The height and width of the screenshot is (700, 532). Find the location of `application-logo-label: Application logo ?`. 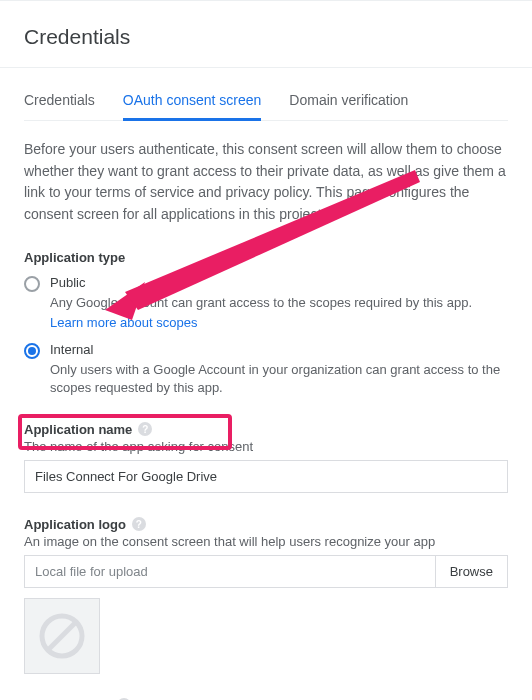

application-logo-label: Application logo ? is located at coordinates (266, 524).